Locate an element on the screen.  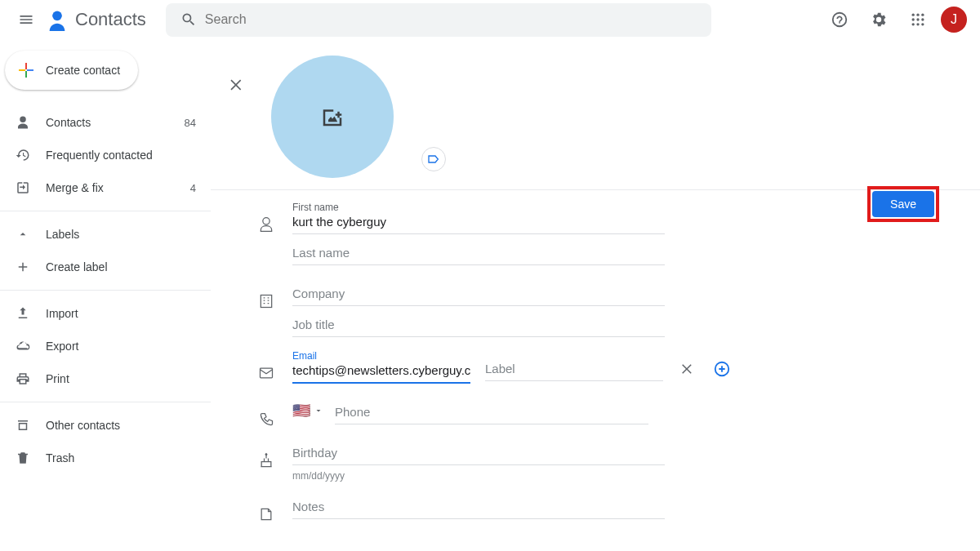
apps-grid-icon is located at coordinates (918, 20).